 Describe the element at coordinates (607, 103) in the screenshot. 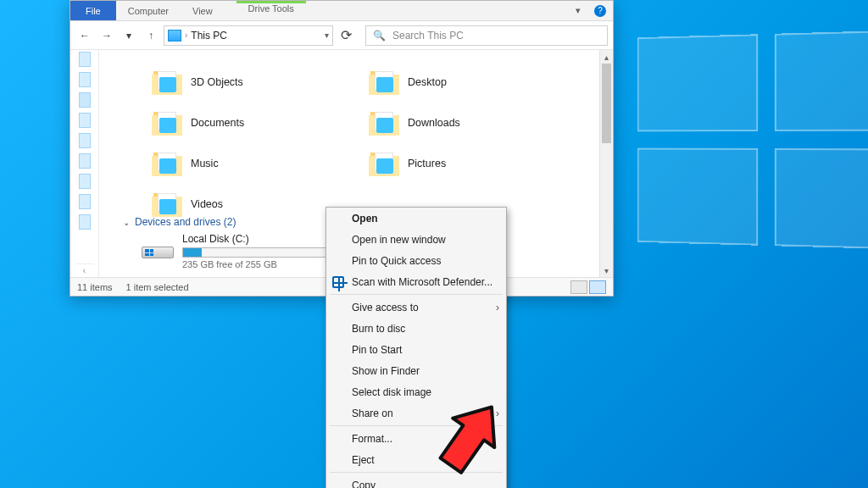

I see `scroll-thumb` at that location.